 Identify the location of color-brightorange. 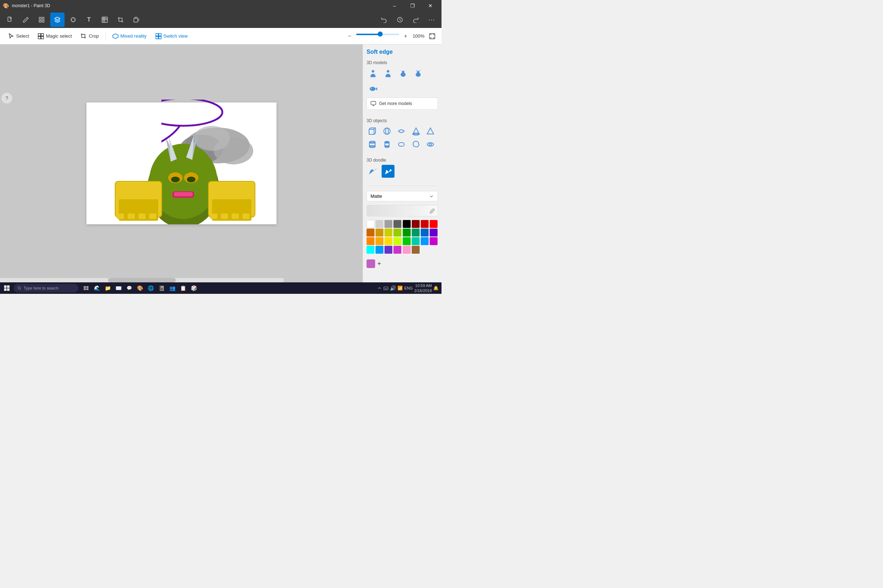
(371, 242).